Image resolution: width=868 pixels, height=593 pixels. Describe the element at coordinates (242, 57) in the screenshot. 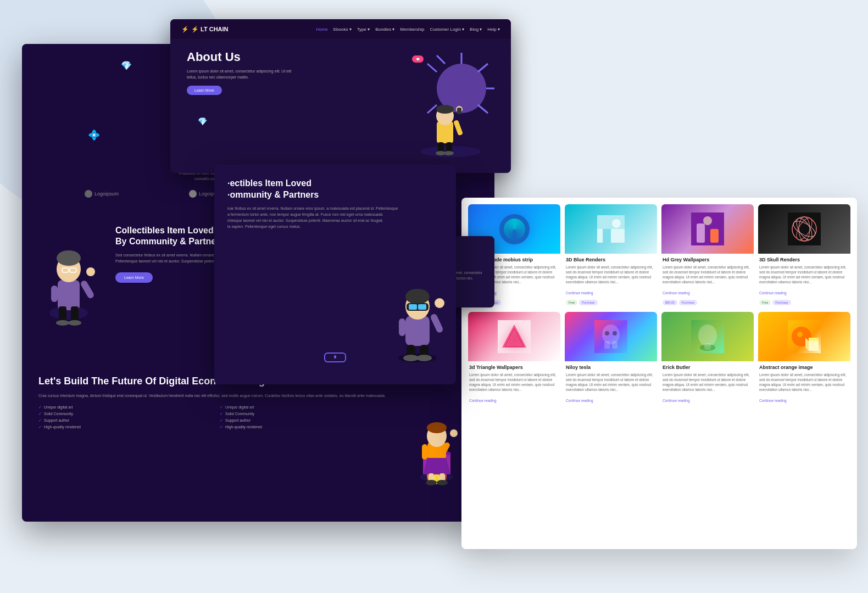

I see `hero-about-title: About Us` at that location.